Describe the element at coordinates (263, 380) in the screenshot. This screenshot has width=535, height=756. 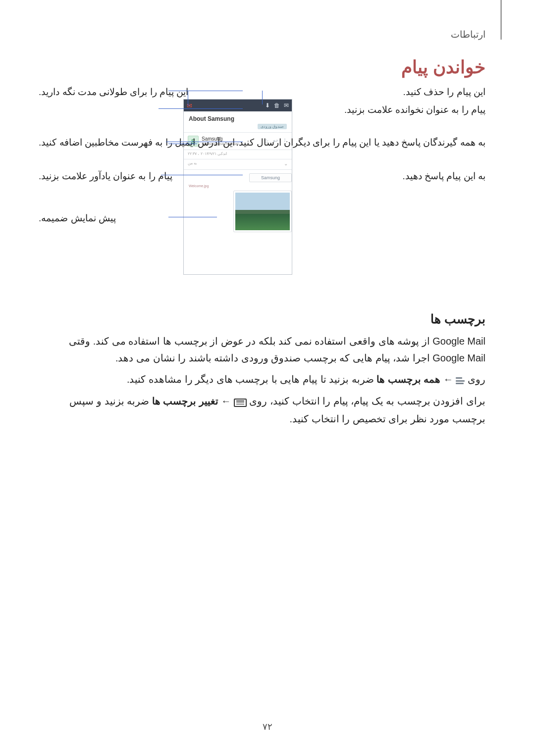
I see `labels-p2: روی ← همه برچسب ها ضربه بزنید تا پیام ها…` at that location.